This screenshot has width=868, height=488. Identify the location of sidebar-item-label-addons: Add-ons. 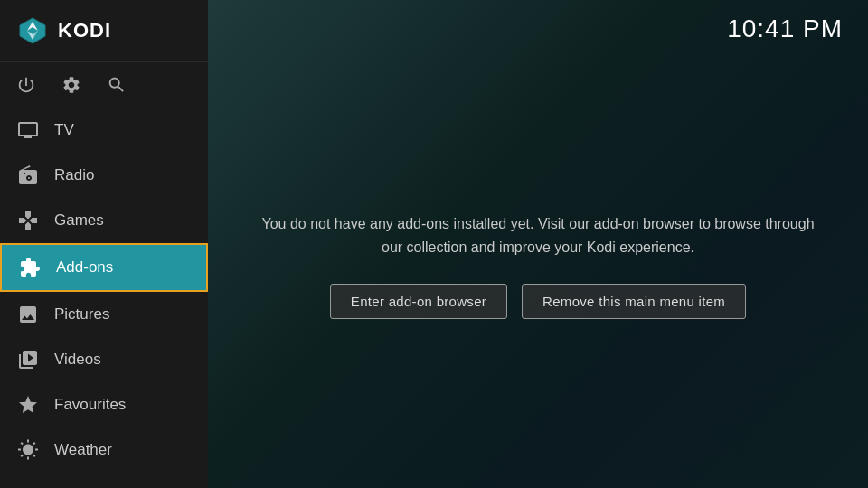
(85, 267).